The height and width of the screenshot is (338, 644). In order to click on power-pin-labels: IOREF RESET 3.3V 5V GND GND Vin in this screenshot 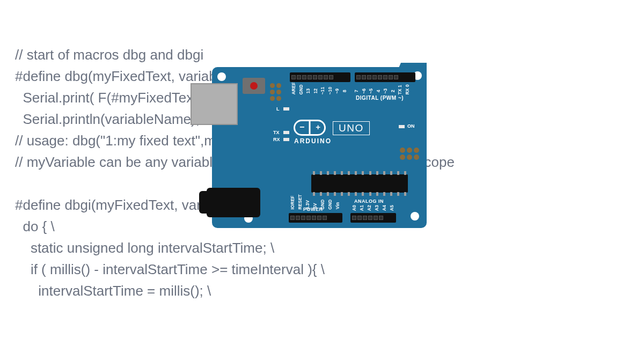, I will do `click(315, 206)`.